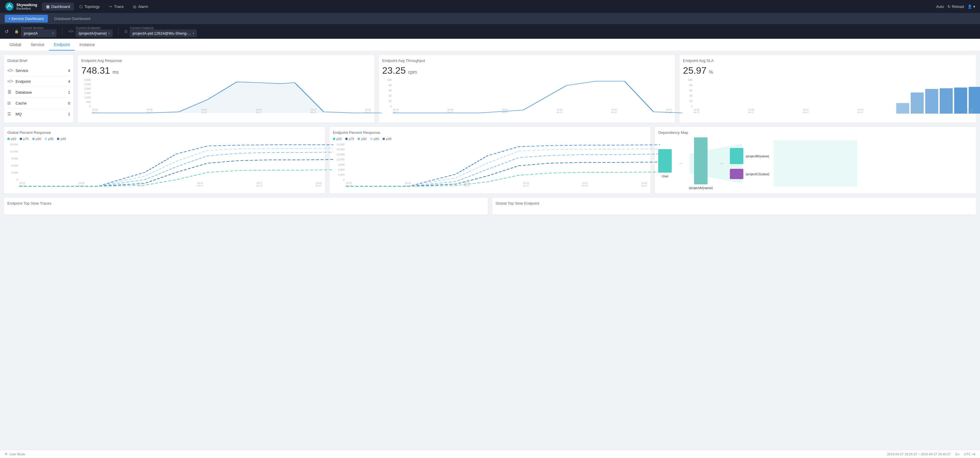 The height and width of the screenshot is (458, 980). I want to click on endpoint-avg-response-chart: 3,0002,5002,0001,5001,0005000 18:2504-27…, so click(226, 96).